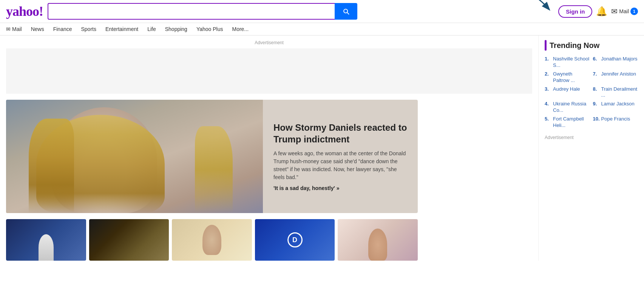 The image size is (644, 289). Describe the element at coordinates (616, 77) in the screenshot. I see `trending-item-7: 7. Jennifer Aniston` at that location.